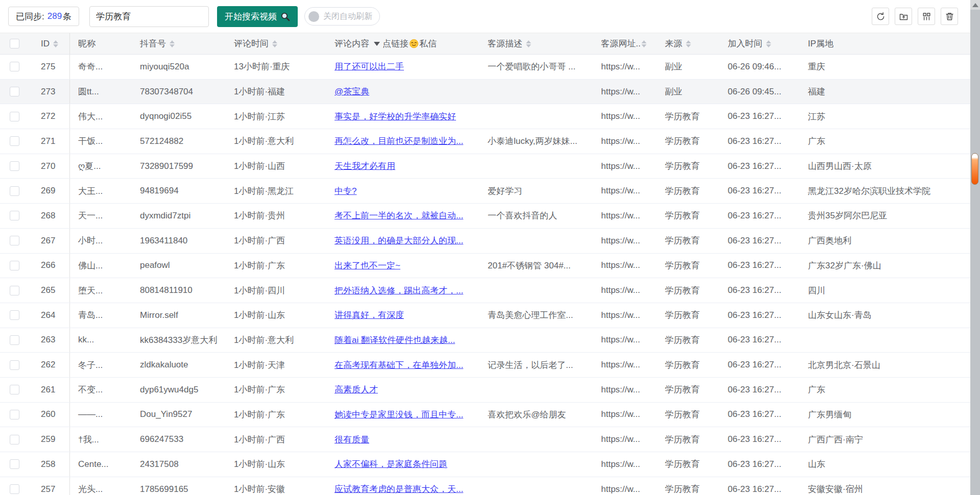 This screenshot has height=495, width=980. I want to click on comment-link: 事实是，好学校的升学率确实好, so click(395, 116).